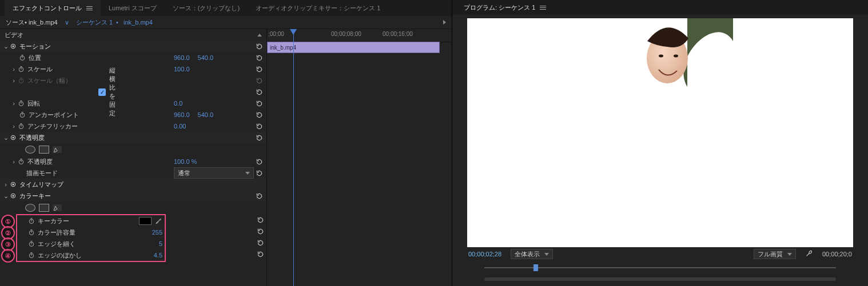  What do you see at coordinates (145, 221) in the screenshot?
I see `key-color-swatch` at bounding box center [145, 221].